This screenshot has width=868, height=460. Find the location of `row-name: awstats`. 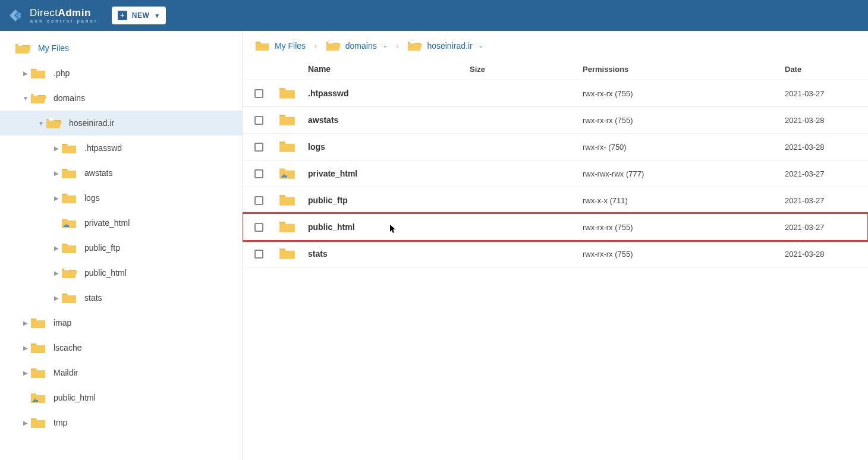

row-name: awstats is located at coordinates (389, 120).